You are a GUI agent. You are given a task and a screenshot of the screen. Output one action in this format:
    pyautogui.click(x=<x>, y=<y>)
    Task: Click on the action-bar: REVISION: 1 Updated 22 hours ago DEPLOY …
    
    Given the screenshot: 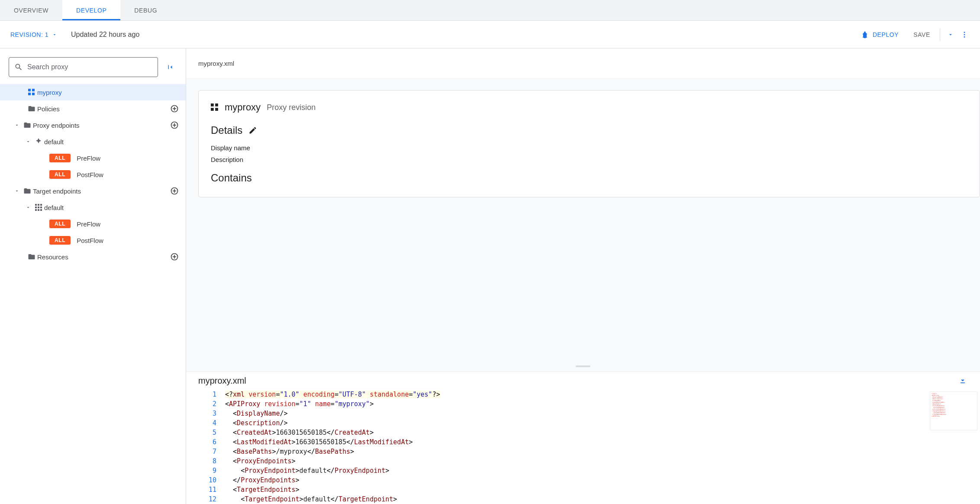 What is the action you would take?
    pyautogui.click(x=490, y=35)
    